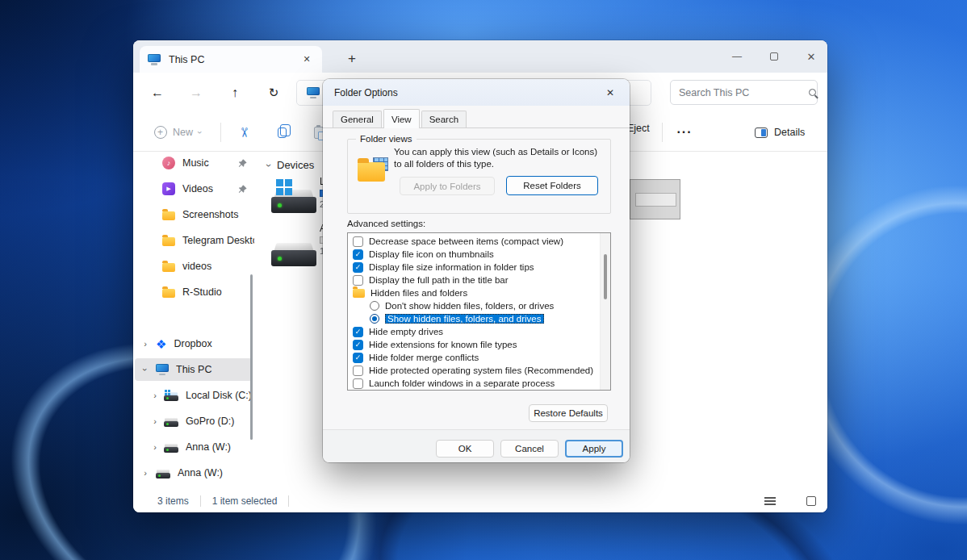 This screenshot has height=560, width=967. What do you see at coordinates (178, 132) in the screenshot?
I see `new-button: New` at bounding box center [178, 132].